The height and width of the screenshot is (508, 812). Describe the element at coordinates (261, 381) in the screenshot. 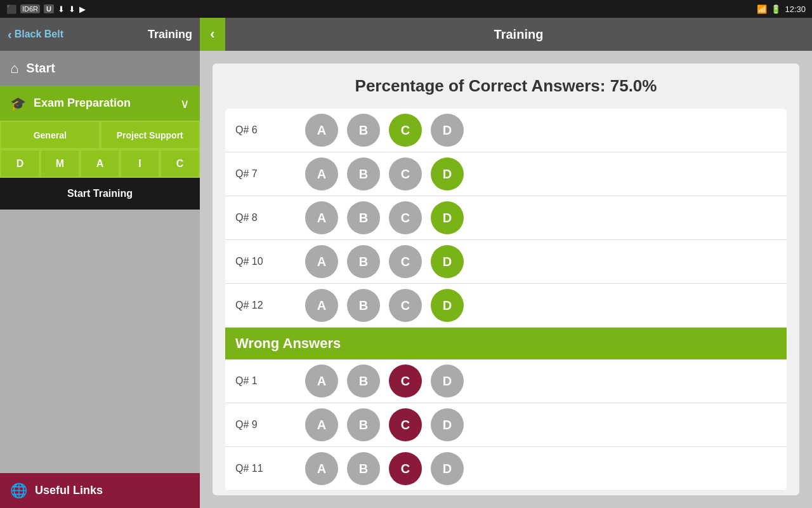

I see `question-label: Q# 1` at that location.